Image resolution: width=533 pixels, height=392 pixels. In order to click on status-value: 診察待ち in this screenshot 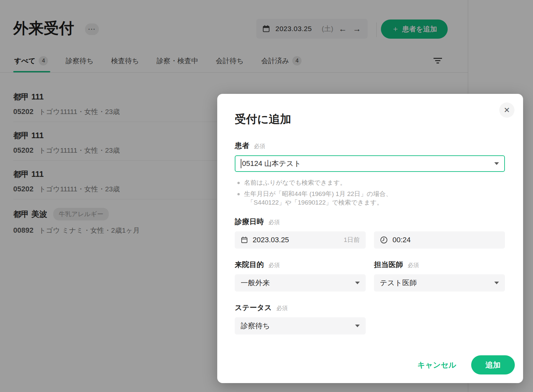, I will do `click(255, 326)`.